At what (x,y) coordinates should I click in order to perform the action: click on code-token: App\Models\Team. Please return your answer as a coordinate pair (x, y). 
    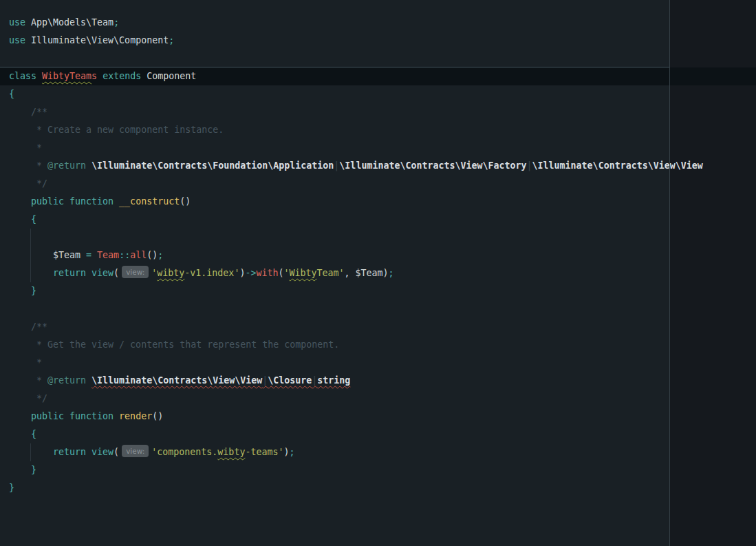
    Looking at the image, I should click on (72, 22).